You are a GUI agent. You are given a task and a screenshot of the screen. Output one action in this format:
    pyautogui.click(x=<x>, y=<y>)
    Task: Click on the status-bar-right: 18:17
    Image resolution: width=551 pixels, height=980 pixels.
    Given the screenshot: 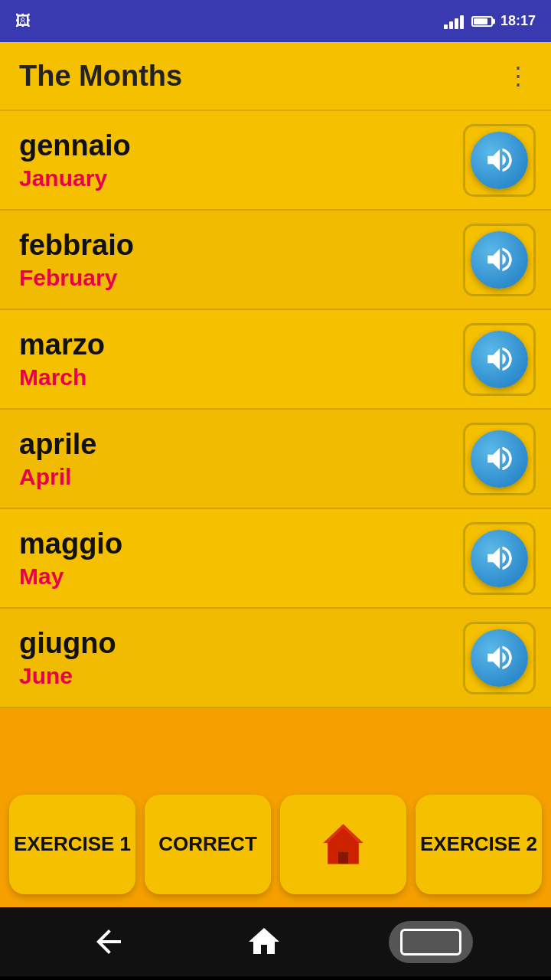 What is the action you would take?
    pyautogui.click(x=490, y=21)
    